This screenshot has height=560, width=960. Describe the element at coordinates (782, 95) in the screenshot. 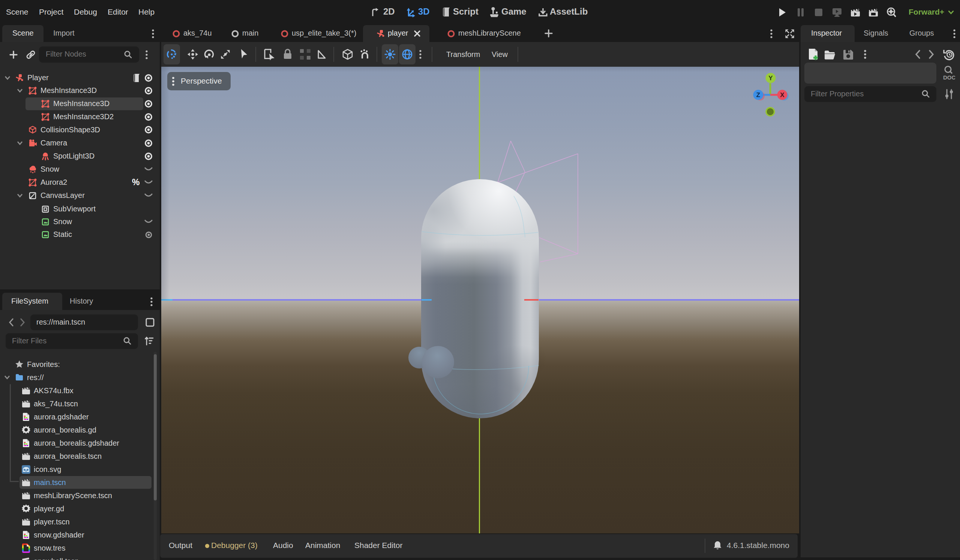

I see `svg-text: X` at that location.